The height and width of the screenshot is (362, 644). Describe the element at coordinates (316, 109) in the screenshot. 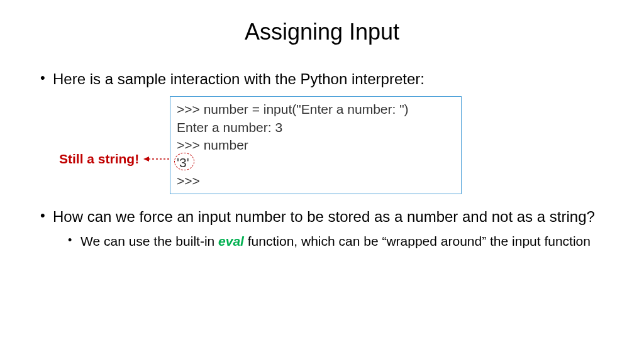

I see `code-line-1: >>> number = input("Enter a number: ")` at that location.